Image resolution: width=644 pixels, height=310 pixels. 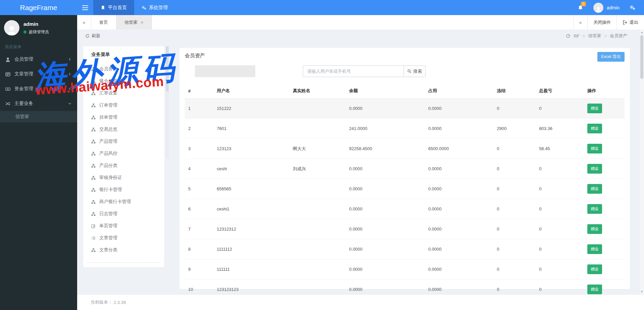 What do you see at coordinates (124, 214) in the screenshot?
I see `business-menu-item: 日志管理` at bounding box center [124, 214].